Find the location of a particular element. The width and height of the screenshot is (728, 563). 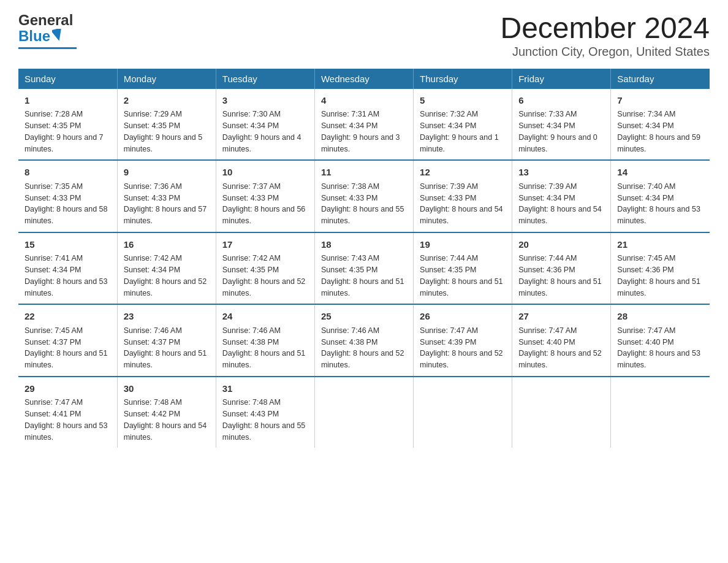

day-info: Sunrise: 7:42 AMSunset: 4:34 PMDaylight:… is located at coordinates (165, 275).